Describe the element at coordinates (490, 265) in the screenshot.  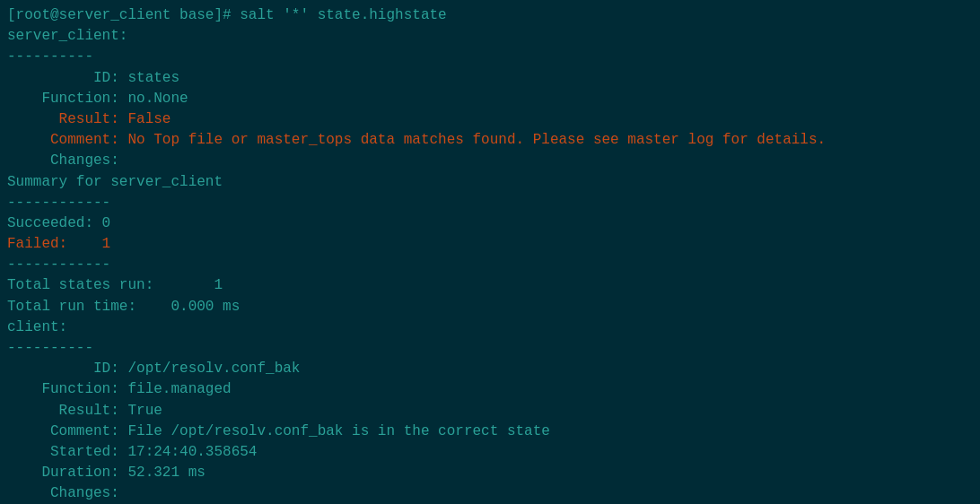
I see `terminal-line-14: ------------` at that location.